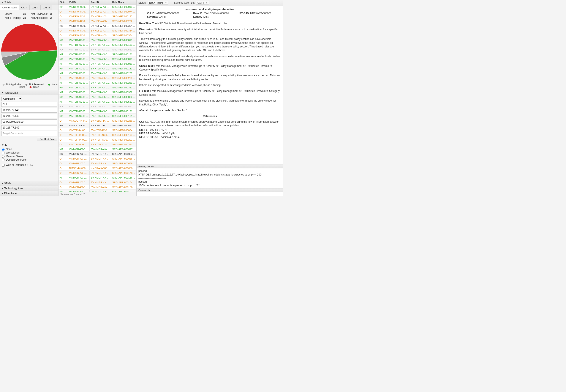 The width and height of the screenshot is (566, 392). I want to click on table-row: NFV-NDFW-4X-00…SV-NDFW-4X-00…SRG-NET-000…, so click(97, 7).